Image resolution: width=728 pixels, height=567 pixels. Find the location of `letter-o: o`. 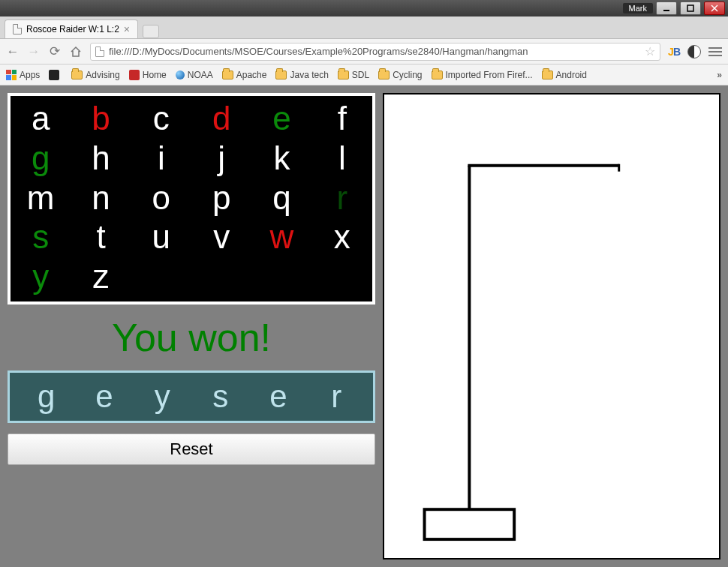

letter-o: o is located at coordinates (161, 198).